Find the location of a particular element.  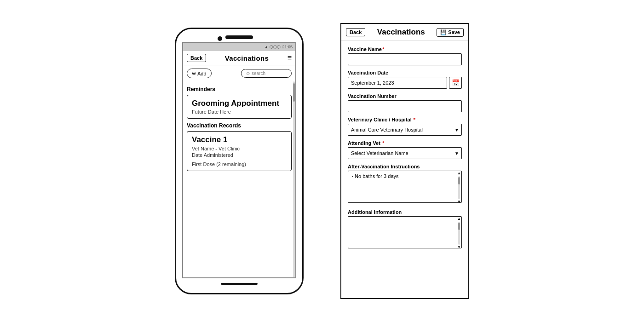

vaccination-number-label: Vaccination Number is located at coordinates (405, 96).